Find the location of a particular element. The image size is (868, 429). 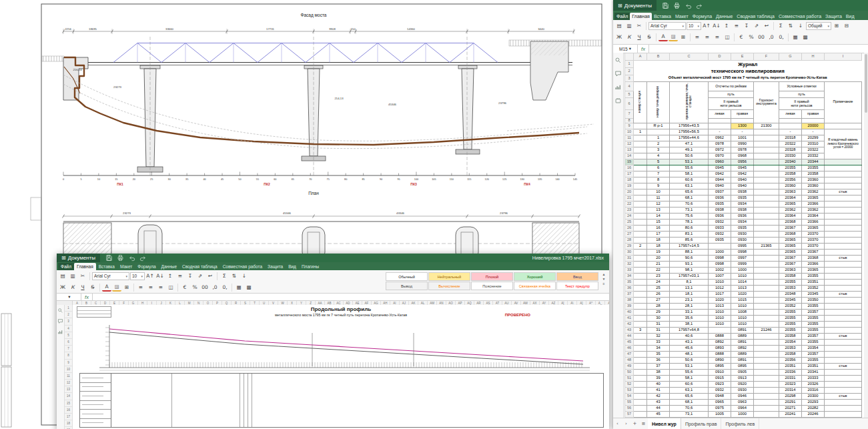

row-header-42: 42 is located at coordinates (630, 324).